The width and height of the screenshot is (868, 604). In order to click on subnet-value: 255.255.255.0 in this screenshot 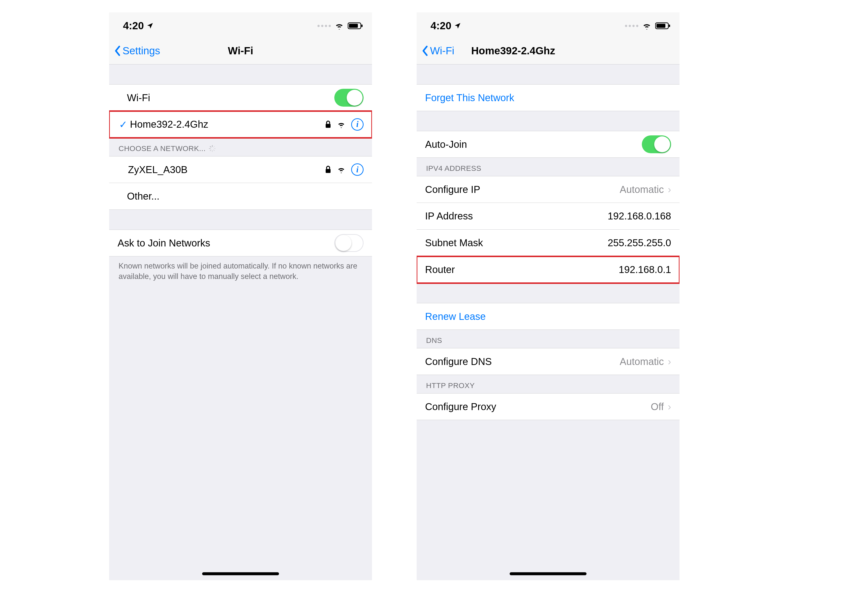, I will do `click(639, 243)`.